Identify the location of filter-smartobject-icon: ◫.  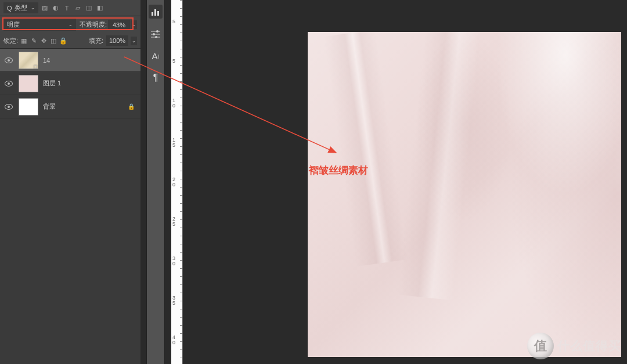
(89, 8).